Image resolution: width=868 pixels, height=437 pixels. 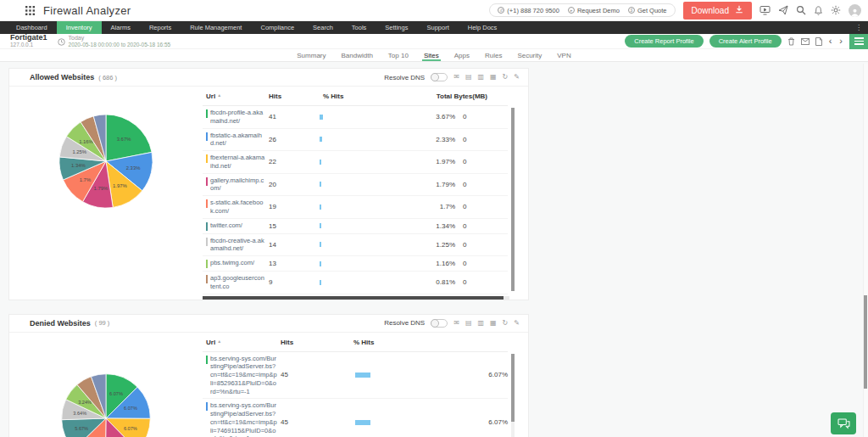 What do you see at coordinates (493, 55) in the screenshot?
I see `tab-rules: Rules` at bounding box center [493, 55].